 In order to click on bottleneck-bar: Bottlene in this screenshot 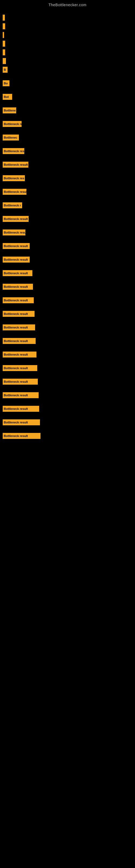, I will do `click(9, 111)`.